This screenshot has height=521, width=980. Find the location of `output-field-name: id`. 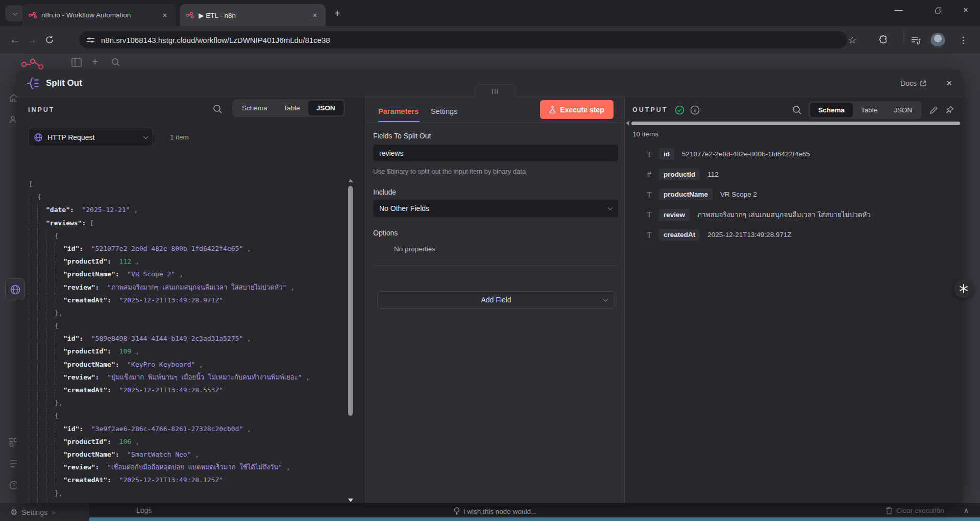

output-field-name: id is located at coordinates (667, 154).